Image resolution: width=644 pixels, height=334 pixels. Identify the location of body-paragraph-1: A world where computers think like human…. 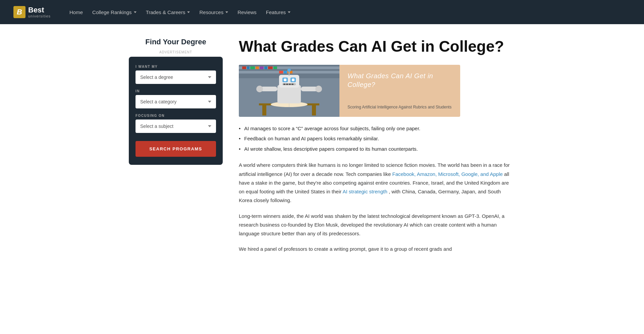
(377, 183).